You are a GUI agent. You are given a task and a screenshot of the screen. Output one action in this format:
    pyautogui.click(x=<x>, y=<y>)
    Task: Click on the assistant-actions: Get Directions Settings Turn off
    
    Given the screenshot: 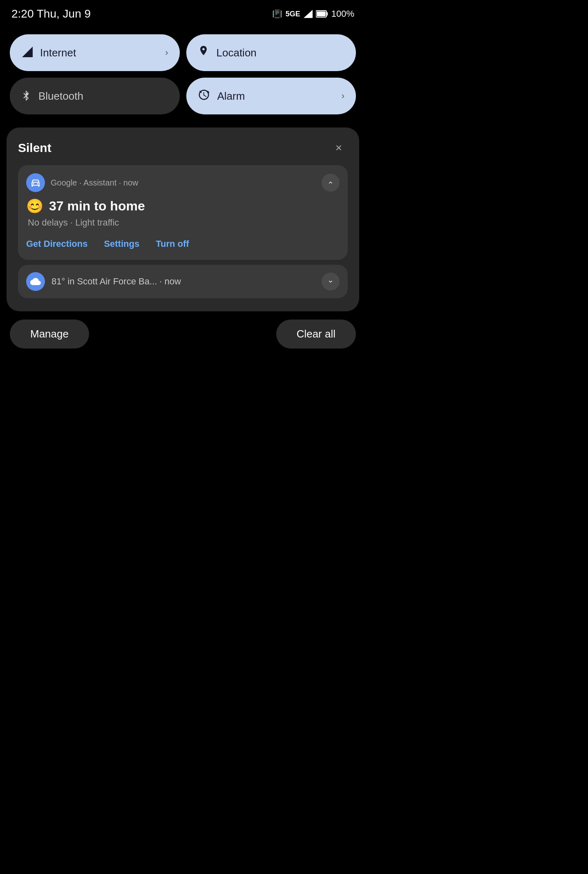 What is the action you would take?
    pyautogui.click(x=183, y=244)
    